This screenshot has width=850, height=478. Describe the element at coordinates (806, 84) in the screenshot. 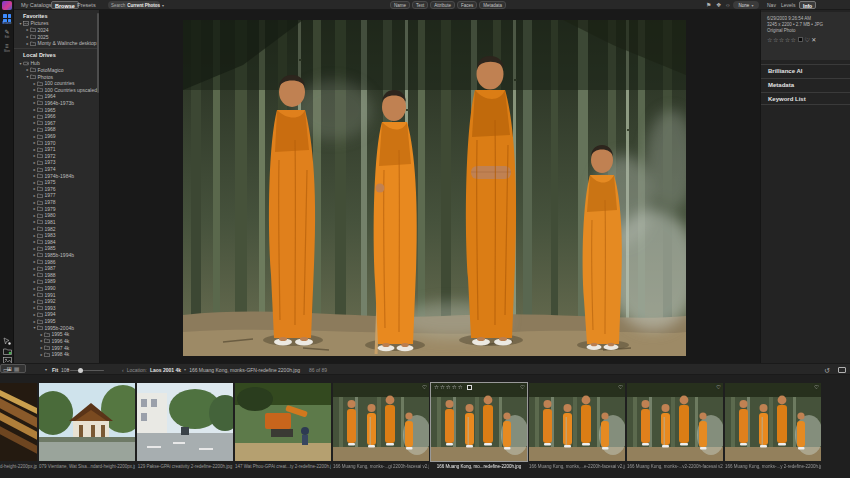

I see `section-metadata: Metadata` at that location.